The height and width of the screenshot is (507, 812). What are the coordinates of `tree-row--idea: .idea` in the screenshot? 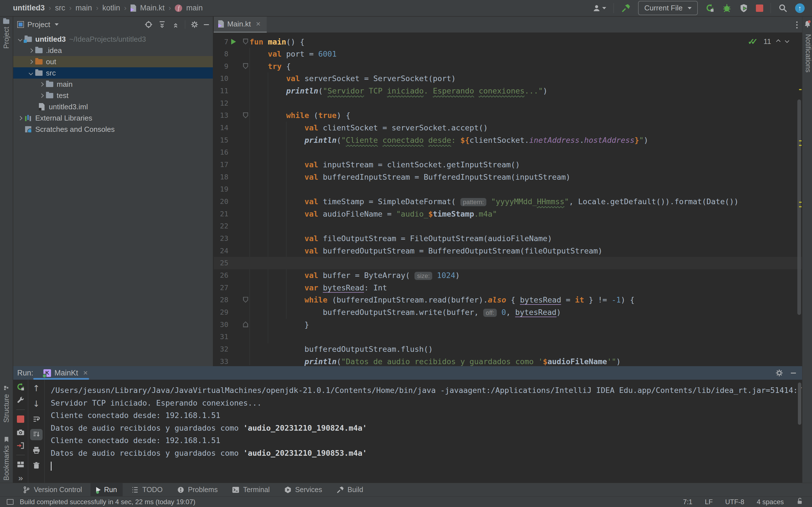 It's located at (113, 50).